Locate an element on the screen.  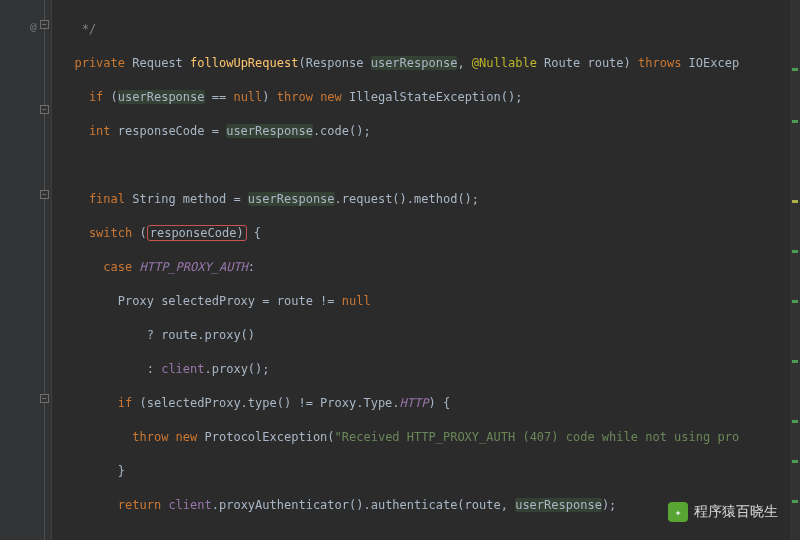
watermark: ✦ 程序猿百晓生 is located at coordinates (723, 512).